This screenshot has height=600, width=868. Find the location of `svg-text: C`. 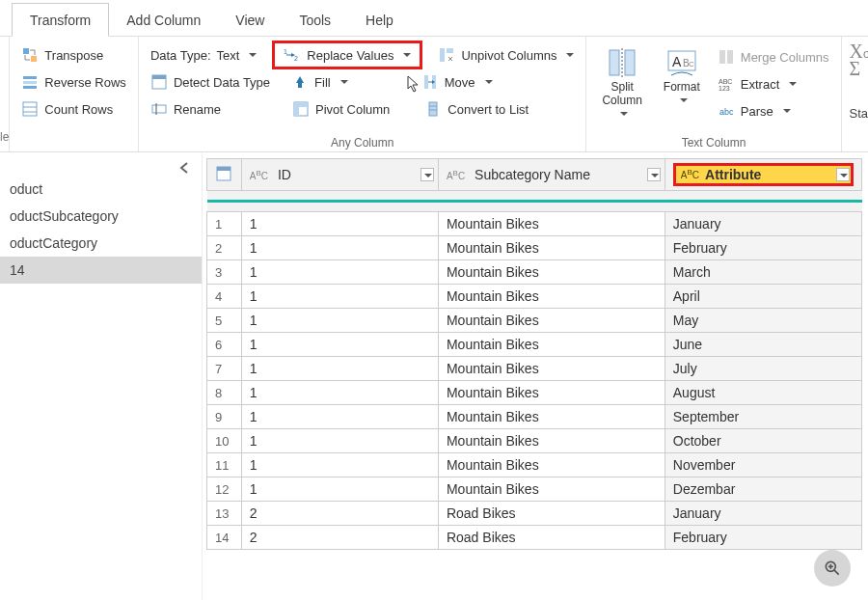

svg-text: C is located at coordinates (692, 64).